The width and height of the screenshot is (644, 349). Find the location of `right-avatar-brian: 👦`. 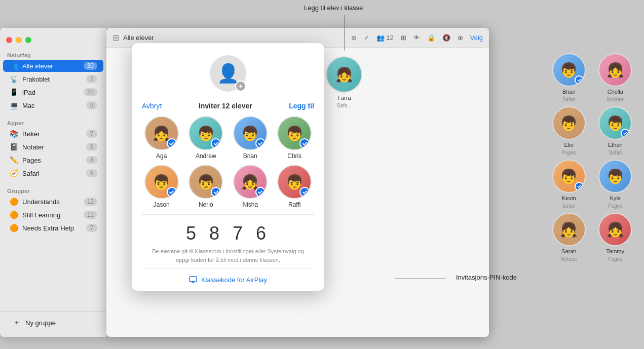

right-avatar-brian: 👦 is located at coordinates (569, 70).